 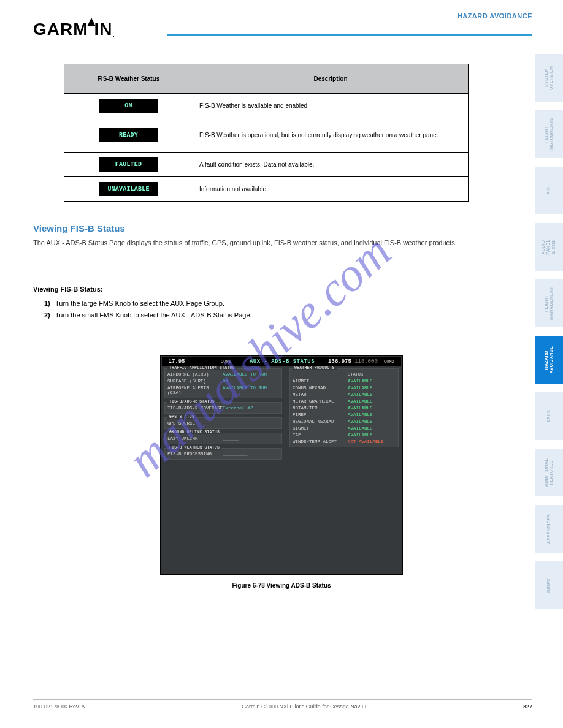 What do you see at coordinates (344, 395) in the screenshot?
I see `panel-row: METARAVAILABLE` at bounding box center [344, 395].